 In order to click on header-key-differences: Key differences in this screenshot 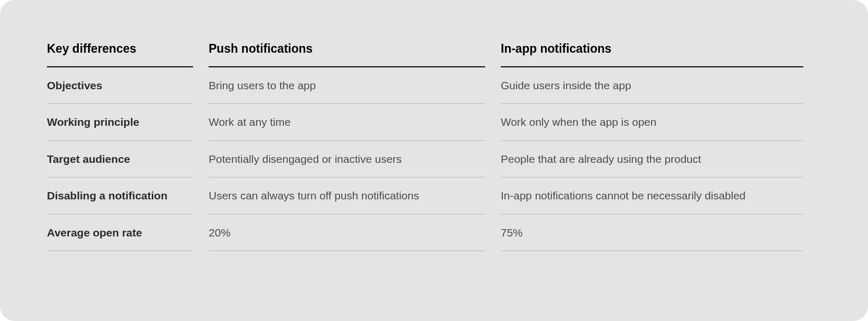, I will do `click(120, 54)`.